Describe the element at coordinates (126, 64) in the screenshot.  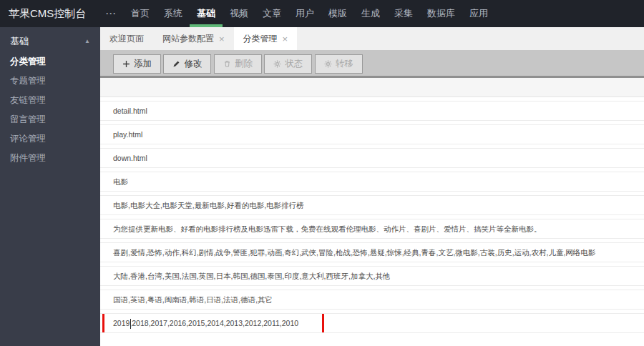
I see `plus-icon` at that location.